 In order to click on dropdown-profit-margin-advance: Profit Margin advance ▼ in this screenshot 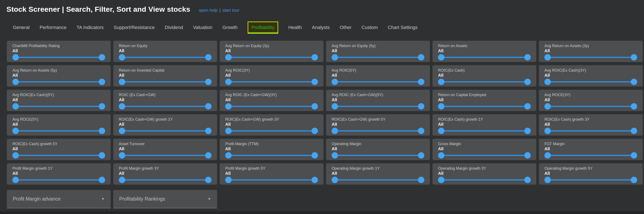, I will do `click(59, 199)`.